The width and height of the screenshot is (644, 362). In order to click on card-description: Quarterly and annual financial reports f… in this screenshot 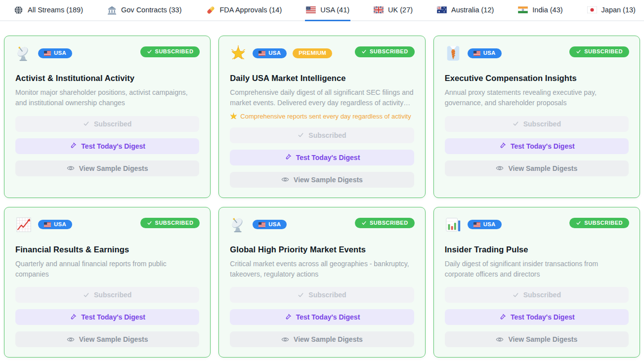, I will do `click(107, 270)`.